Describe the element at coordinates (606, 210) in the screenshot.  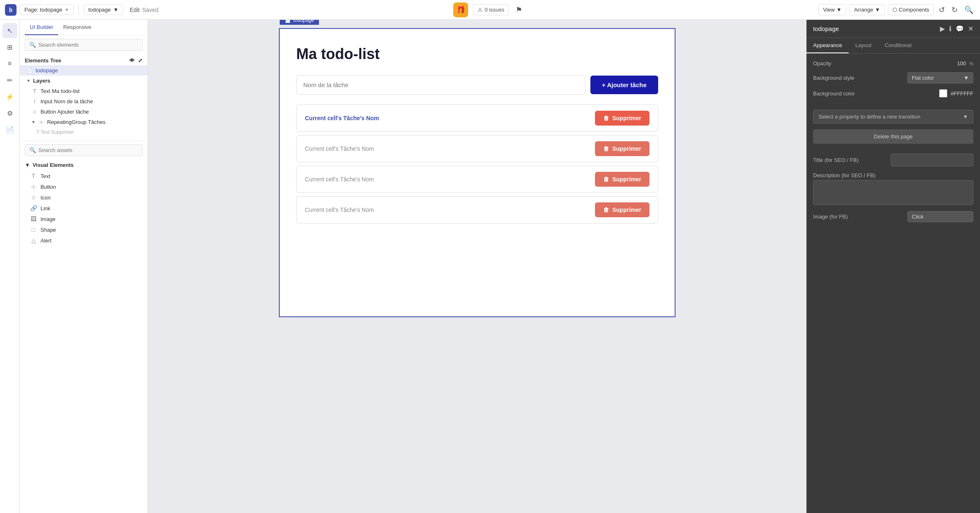
I see `trash-icon-4: 🗑` at that location.